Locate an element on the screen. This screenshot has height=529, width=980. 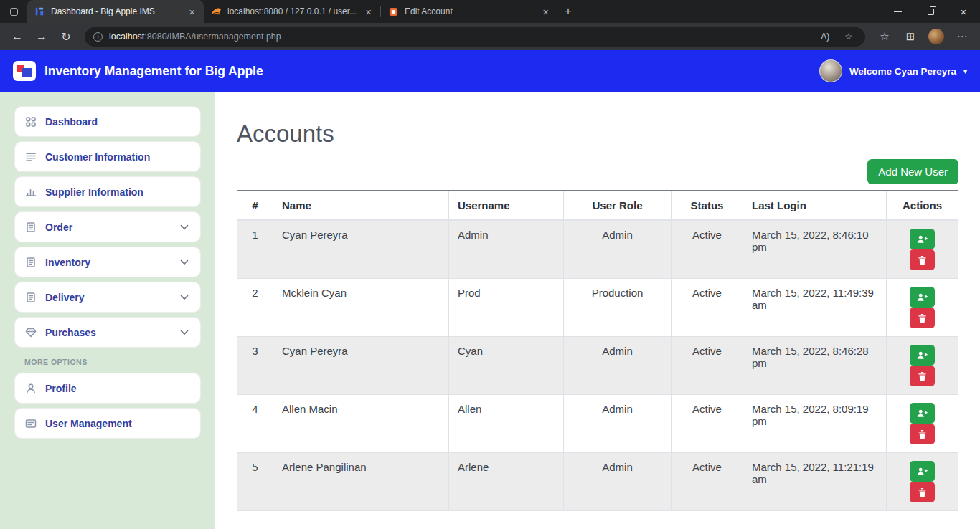
column-header-name: Name is located at coordinates (362, 205).